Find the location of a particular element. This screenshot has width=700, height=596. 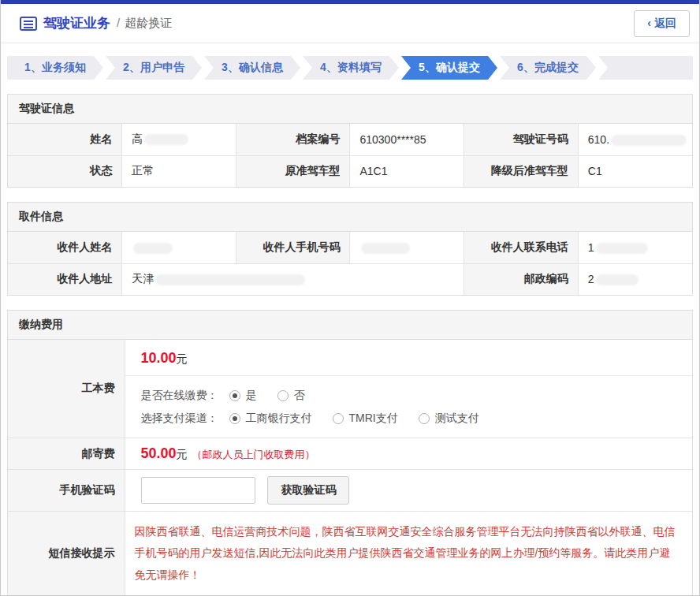

online-pay-label: 是否在线缴费： is located at coordinates (180, 396).